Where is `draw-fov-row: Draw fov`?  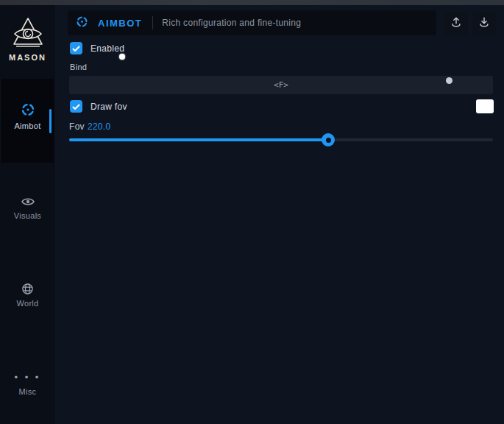
draw-fov-row: Draw fov is located at coordinates (99, 106).